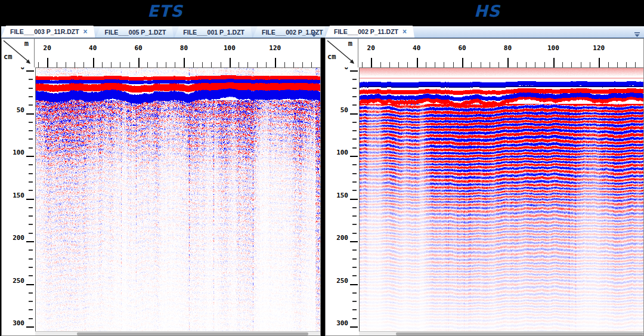 The width and height of the screenshot is (644, 336). Describe the element at coordinates (135, 32) in the screenshot. I see `tab-file: FILE___005 P_1.DZT` at that location.